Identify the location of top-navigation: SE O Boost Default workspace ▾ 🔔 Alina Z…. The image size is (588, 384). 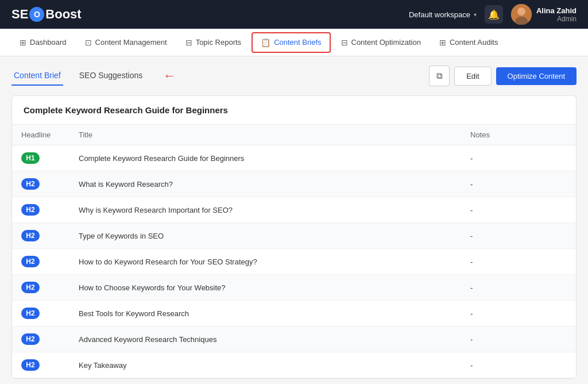
(294, 14).